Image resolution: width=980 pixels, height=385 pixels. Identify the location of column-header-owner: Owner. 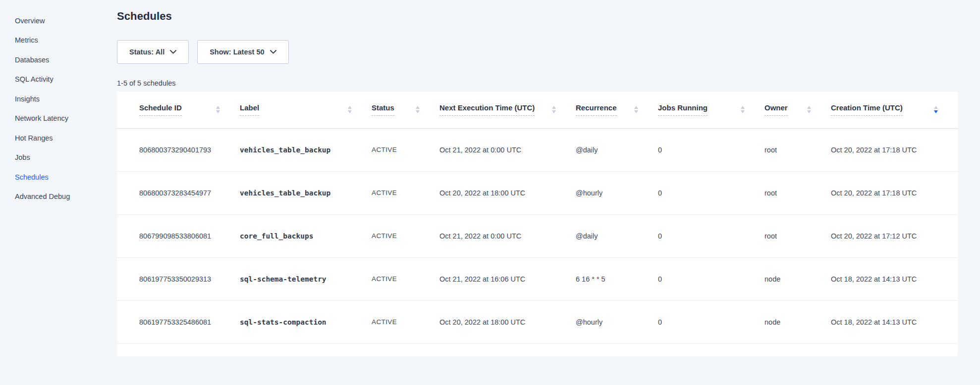
(798, 110).